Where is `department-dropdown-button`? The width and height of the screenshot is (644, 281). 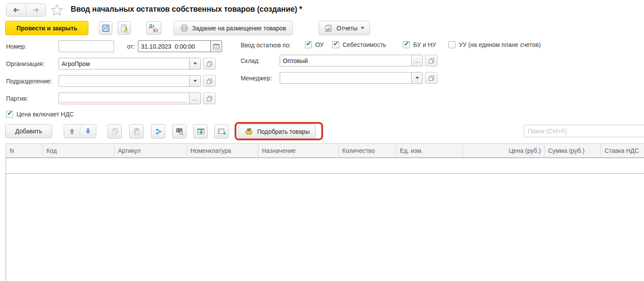
department-dropdown-button is located at coordinates (195, 81).